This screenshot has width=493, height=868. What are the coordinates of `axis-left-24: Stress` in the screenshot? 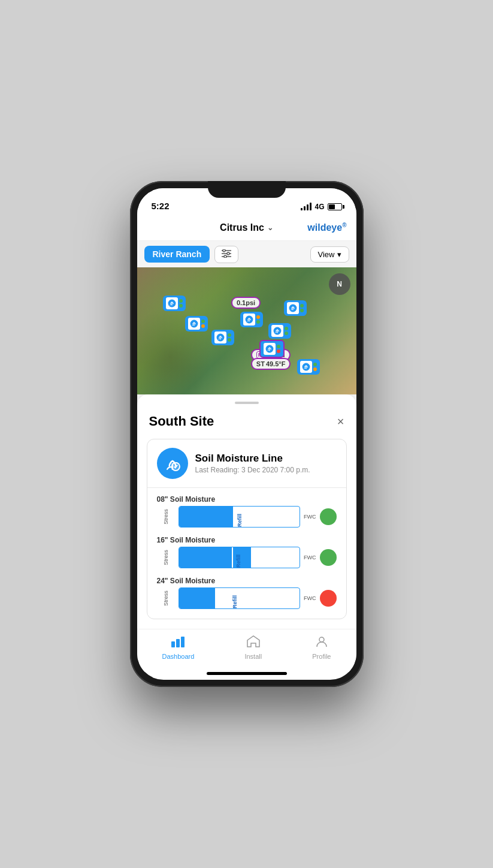 It's located at (166, 598).